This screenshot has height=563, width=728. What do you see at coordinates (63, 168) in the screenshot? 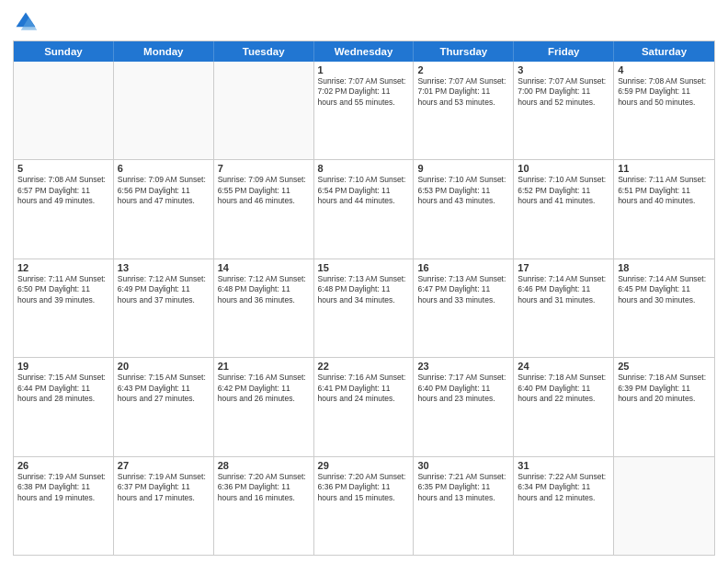
I see `day-number: 5` at bounding box center [63, 168].